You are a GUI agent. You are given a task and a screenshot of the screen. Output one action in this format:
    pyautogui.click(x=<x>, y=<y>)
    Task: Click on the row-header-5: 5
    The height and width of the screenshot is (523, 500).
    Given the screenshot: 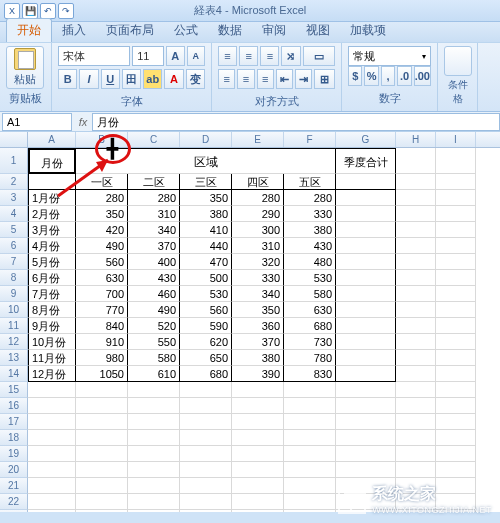 What is the action you would take?
    pyautogui.click(x=14, y=230)
    